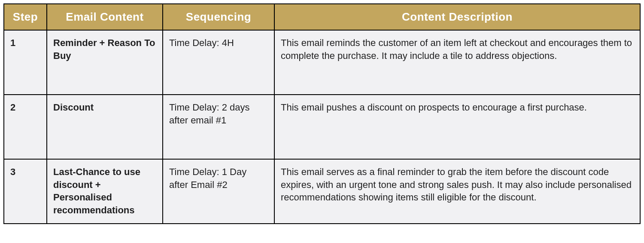 The height and width of the screenshot is (243, 644). Describe the element at coordinates (105, 127) in the screenshot. I see `cell-email-content: Discount` at that location.